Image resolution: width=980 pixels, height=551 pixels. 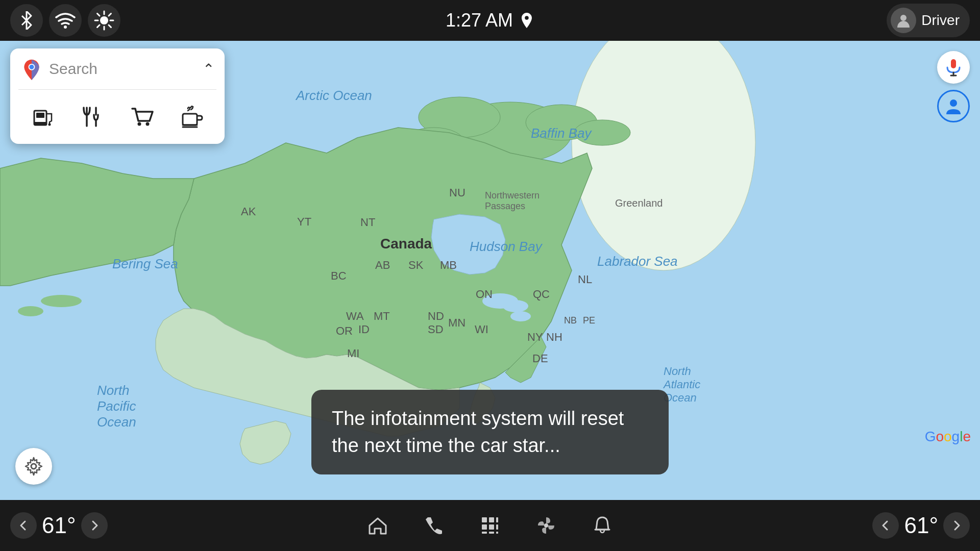 I want to click on notifications-nav-button, so click(x=602, y=525).